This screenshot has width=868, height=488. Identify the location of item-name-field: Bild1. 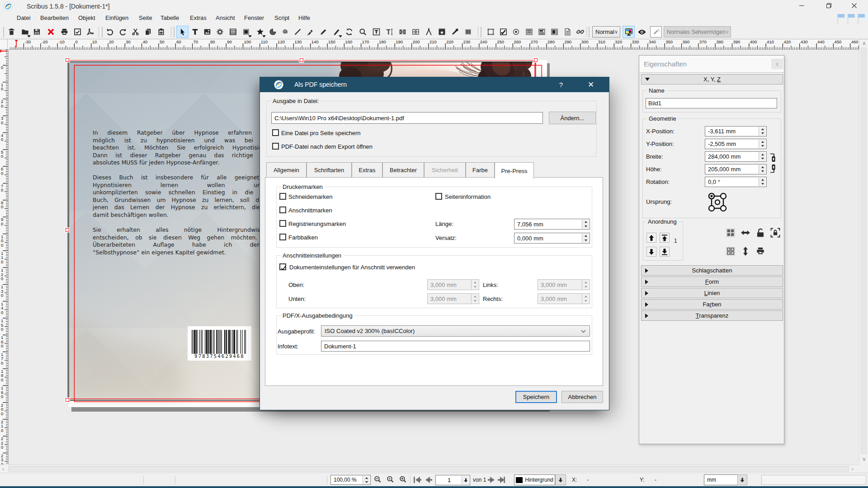
(712, 103).